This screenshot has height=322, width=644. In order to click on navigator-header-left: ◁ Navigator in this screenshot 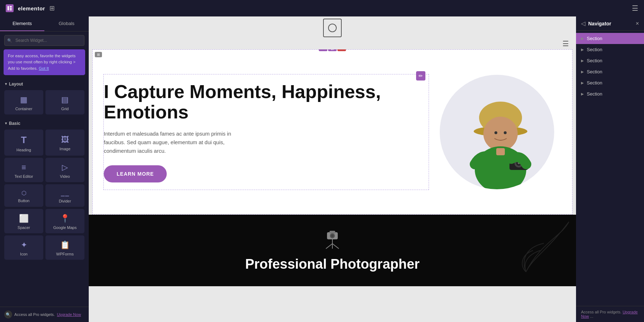, I will do `click(596, 24)`.